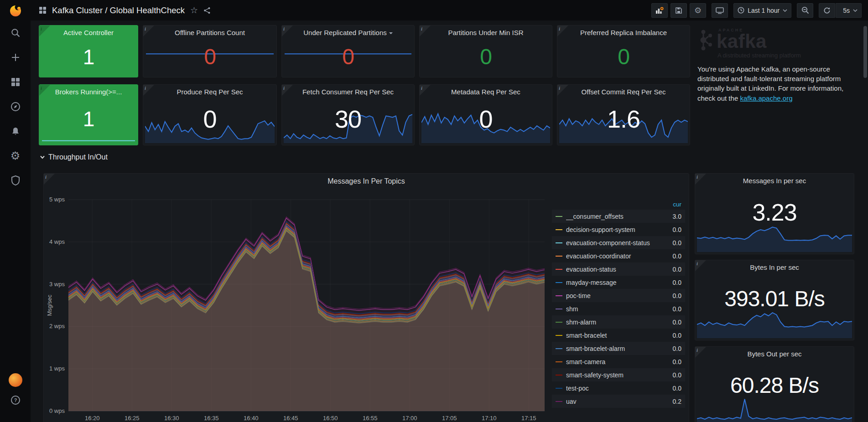  What do you see at coordinates (16, 82) in the screenshot?
I see `dashboards-icon` at bounding box center [16, 82].